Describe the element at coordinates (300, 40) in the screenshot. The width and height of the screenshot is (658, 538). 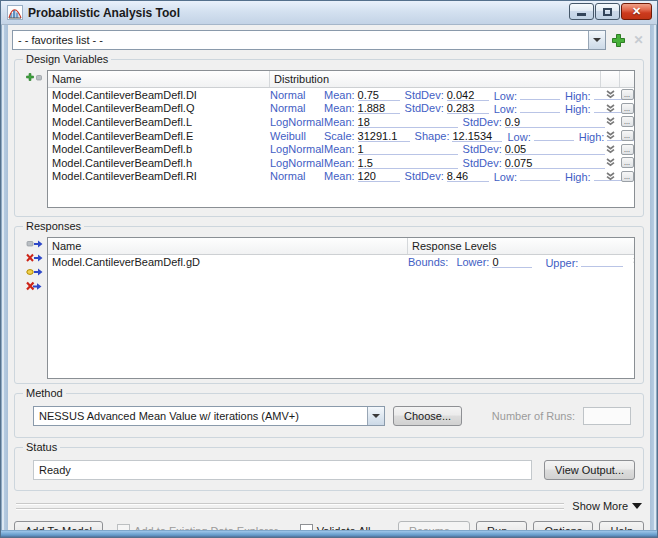
I see `favorites-combobox-value: - - favorites list - -` at that location.